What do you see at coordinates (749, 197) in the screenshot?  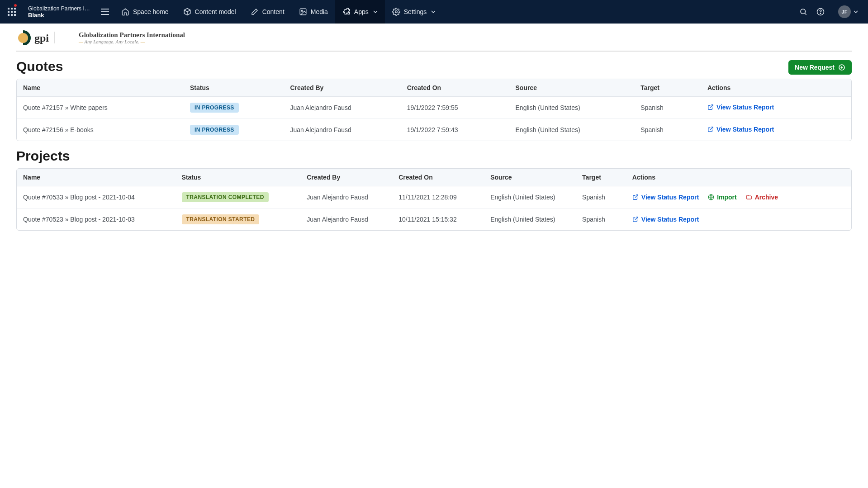 I see `folder-icon` at bounding box center [749, 197].